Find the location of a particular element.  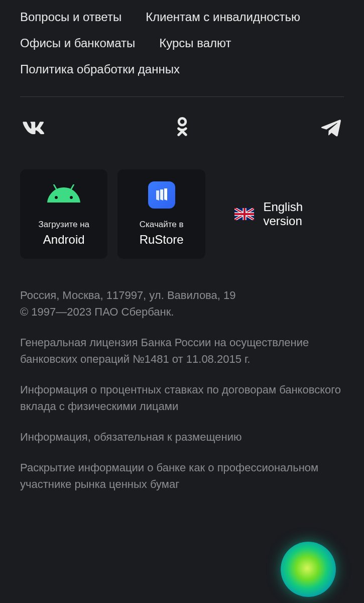

legal-link-rates: Информация о процентных ставках по догов… is located at coordinates (182, 398).